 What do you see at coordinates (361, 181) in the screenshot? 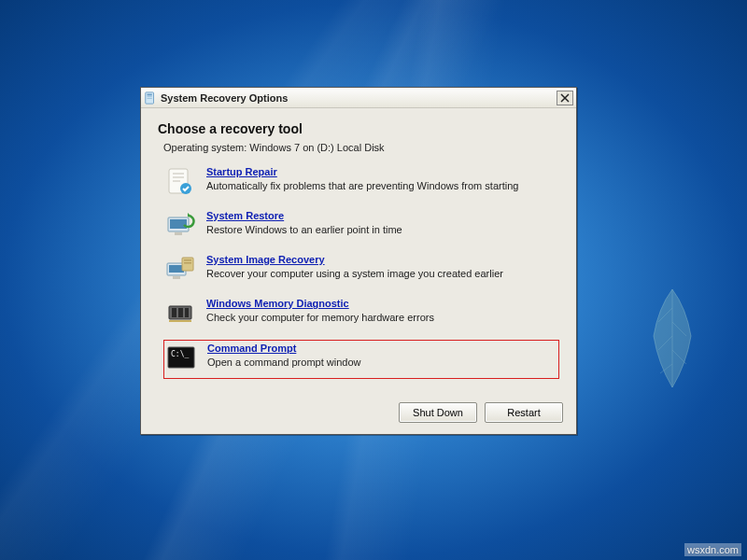
I see `tool-startup-repair: Startup Repair Automatically fix problem…` at bounding box center [361, 181].